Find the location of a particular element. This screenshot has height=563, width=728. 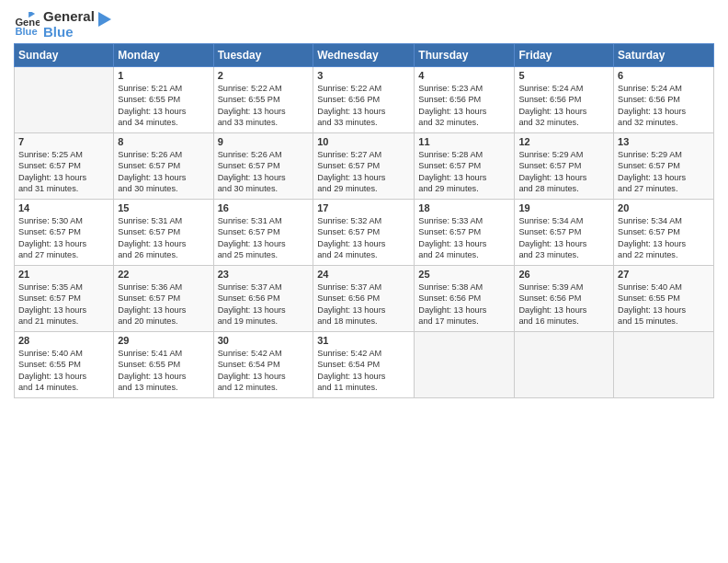

day-number: 13 is located at coordinates (664, 142).